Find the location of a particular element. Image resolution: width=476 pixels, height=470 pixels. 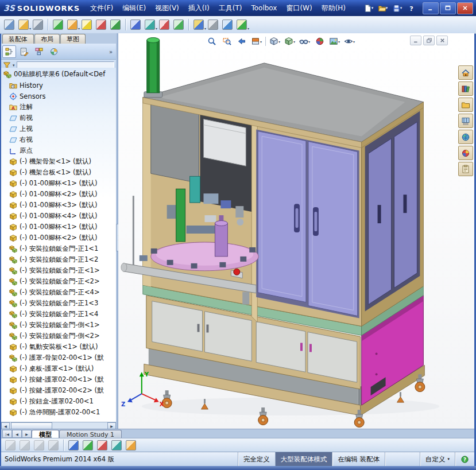

tree-item: (-) 按鈕盒-護罩02-00<1 is located at coordinates (59, 402).